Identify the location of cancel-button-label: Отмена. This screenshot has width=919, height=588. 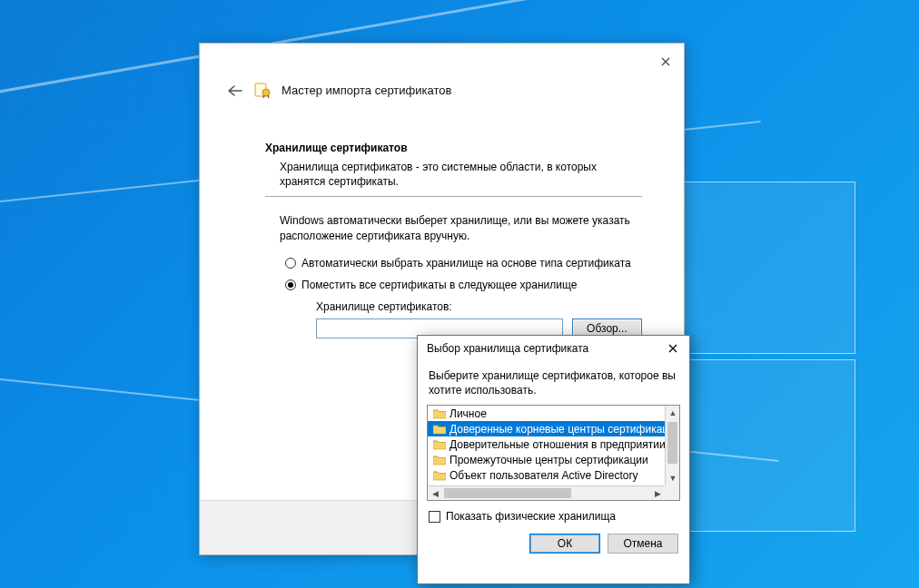
(643, 544).